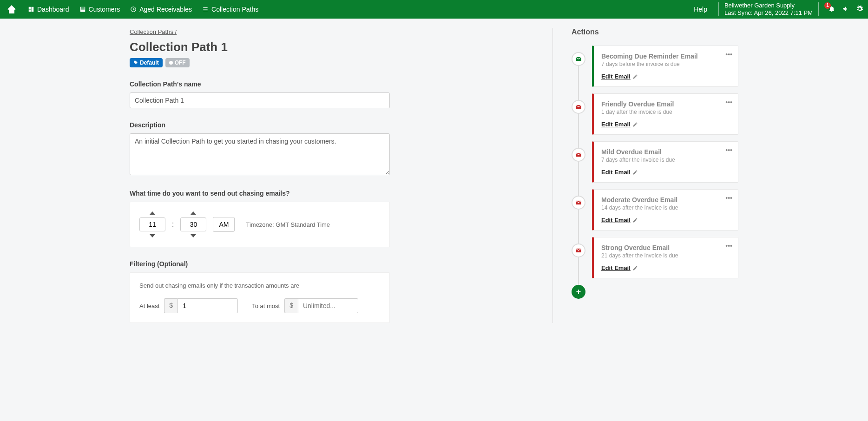  I want to click on action-subtitle: 1 day after the invoice is due, so click(666, 112).